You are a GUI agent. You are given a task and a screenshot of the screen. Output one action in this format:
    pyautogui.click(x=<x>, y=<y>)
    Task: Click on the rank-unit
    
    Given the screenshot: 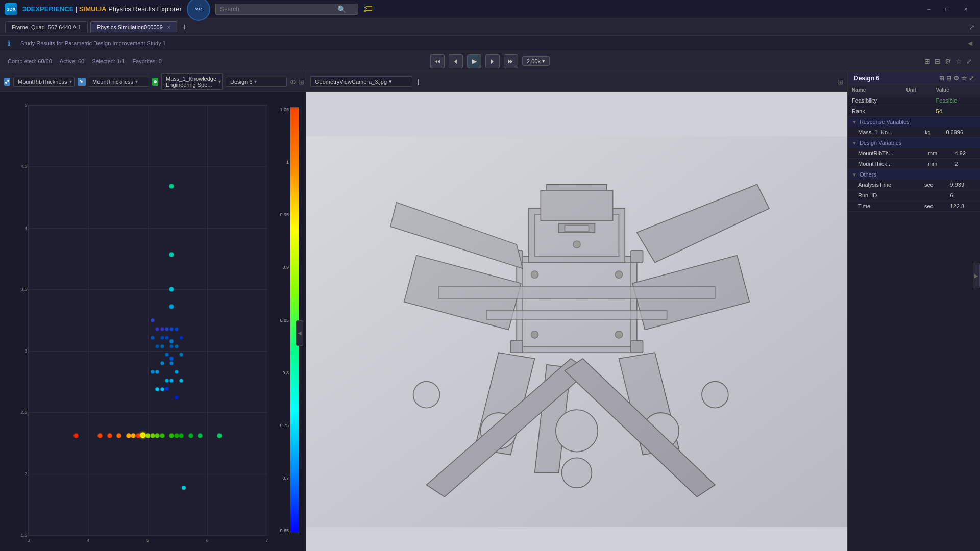 What is the action you would take?
    pyautogui.click(x=917, y=111)
    